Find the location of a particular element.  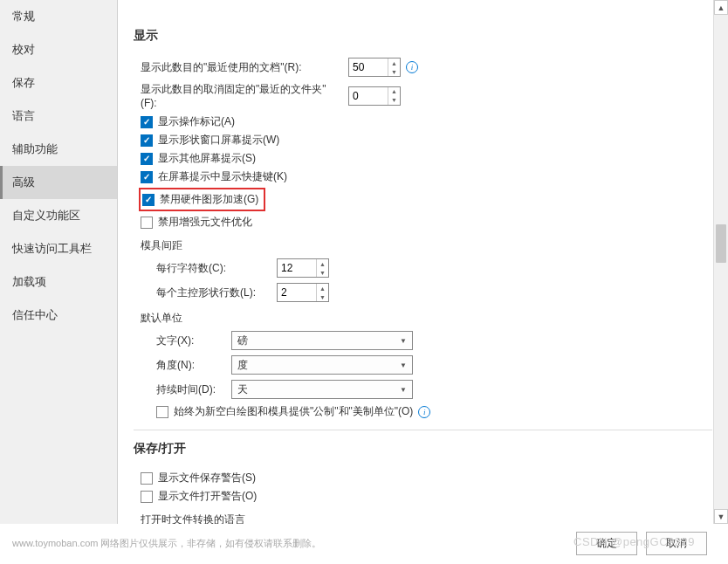

lines-per-master-input is located at coordinates (297, 292).